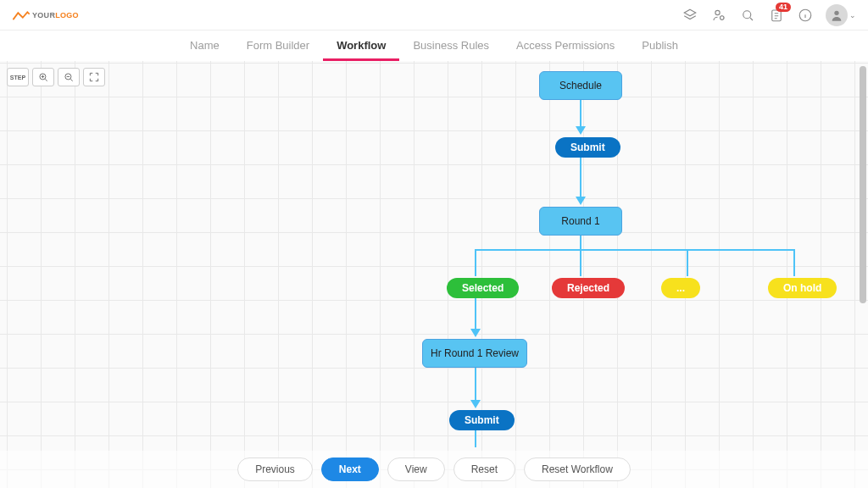  Describe the element at coordinates (56, 77) in the screenshot. I see `canvas-toolbar: STEP` at that location.